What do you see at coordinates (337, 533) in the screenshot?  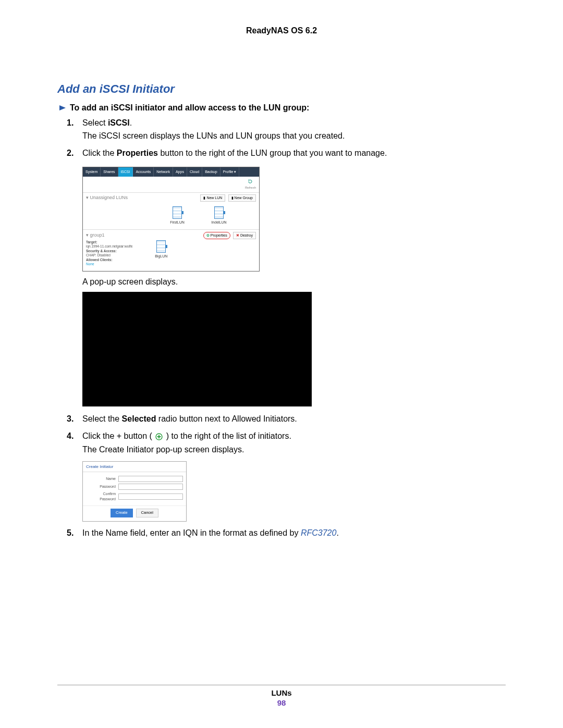 I see `step-5-text-c: .` at bounding box center [337, 533].